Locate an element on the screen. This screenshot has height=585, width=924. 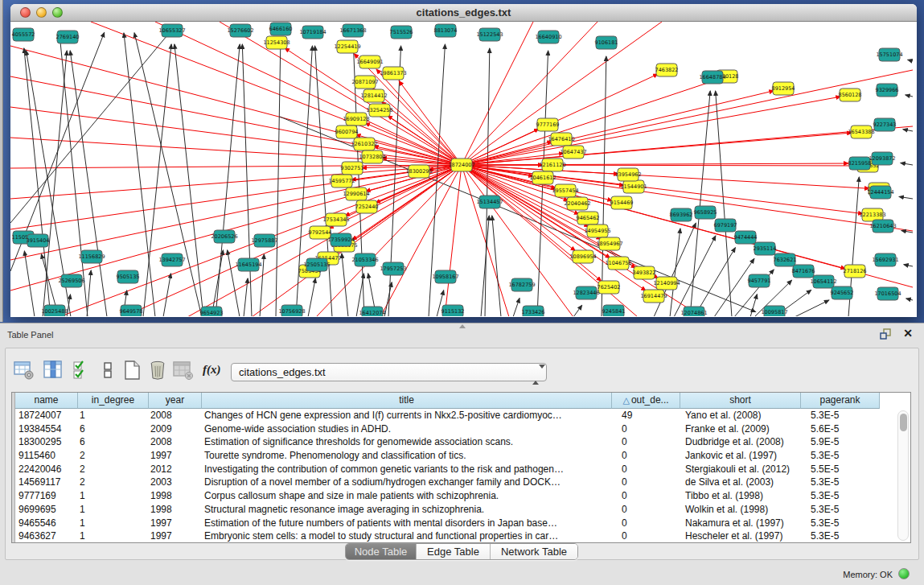
column-header-title: title is located at coordinates (407, 401).